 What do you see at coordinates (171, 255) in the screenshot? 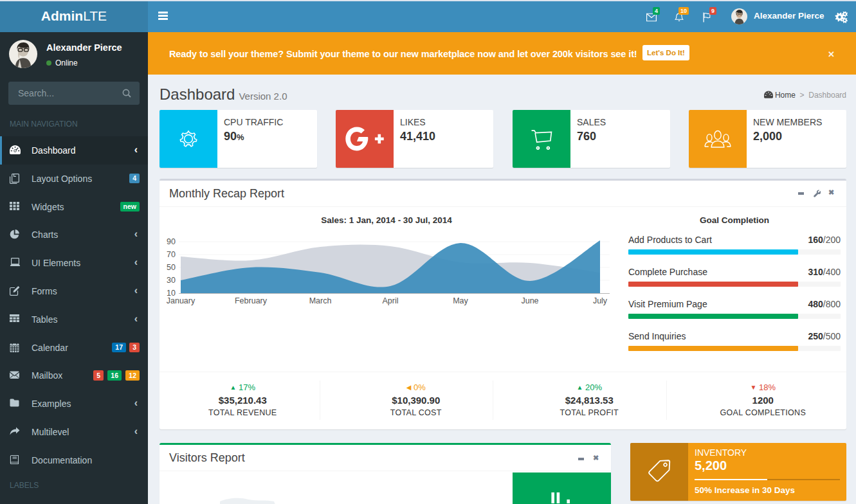
I see `svg-text: 70` at bounding box center [171, 255].